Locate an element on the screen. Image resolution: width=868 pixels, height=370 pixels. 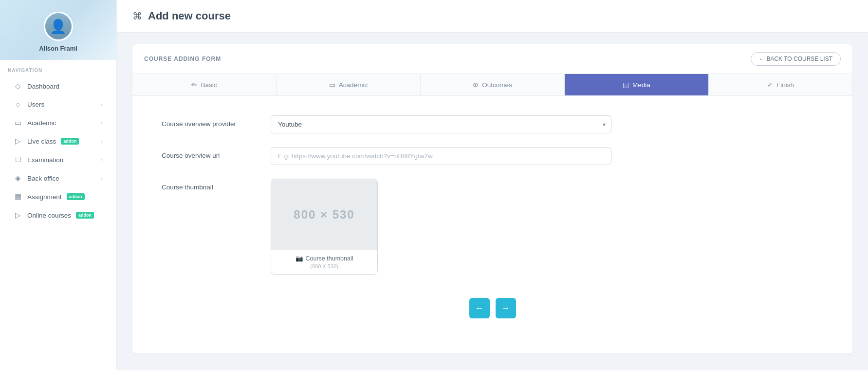
tab-media: ▤ Media is located at coordinates (637, 85).